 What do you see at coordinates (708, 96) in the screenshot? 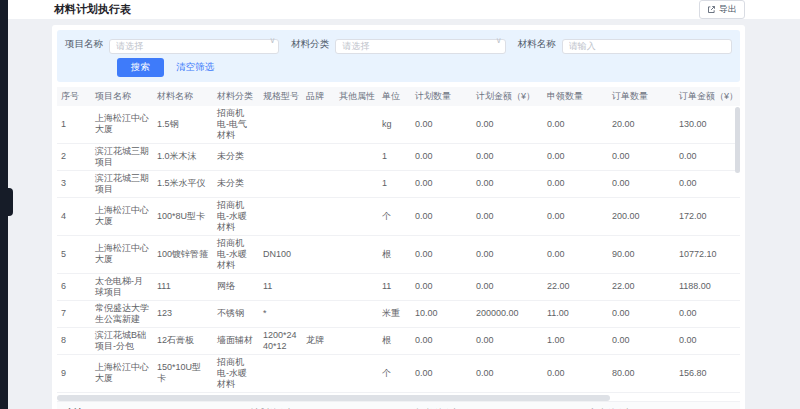
I see `column-header: 订单金额（¥）` at bounding box center [708, 96].